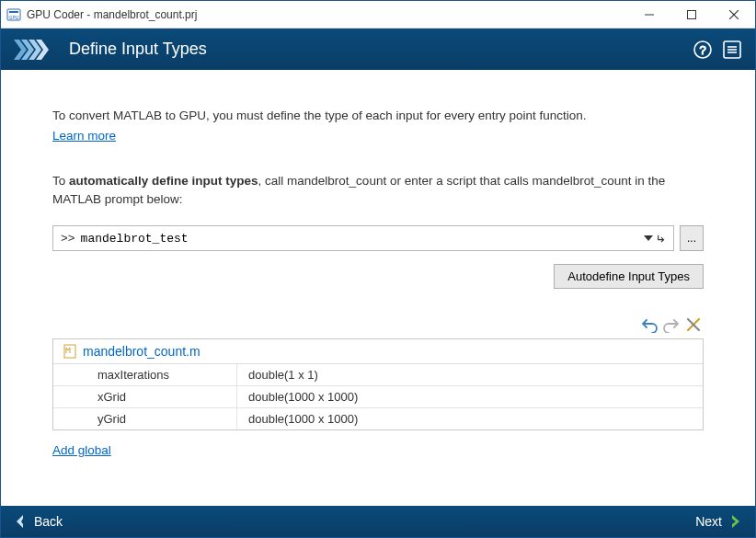 This screenshot has height=538, width=756. What do you see at coordinates (378, 384) in the screenshot?
I see `input-types-table: mandelbrot_count.m maxIterations double(…` at bounding box center [378, 384].